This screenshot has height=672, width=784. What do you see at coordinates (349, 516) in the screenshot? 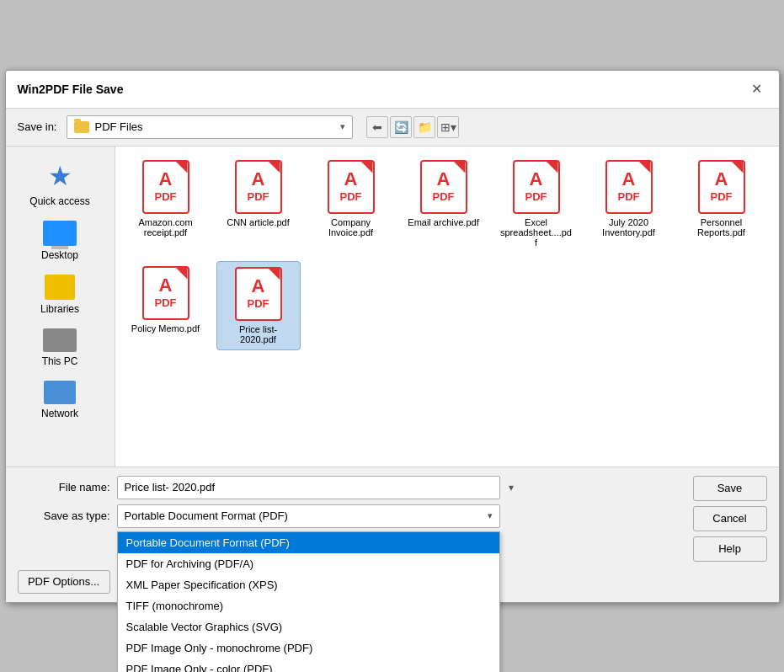
I see `saveastype-row: Save as type: Portable Document Format (…` at bounding box center [349, 516].